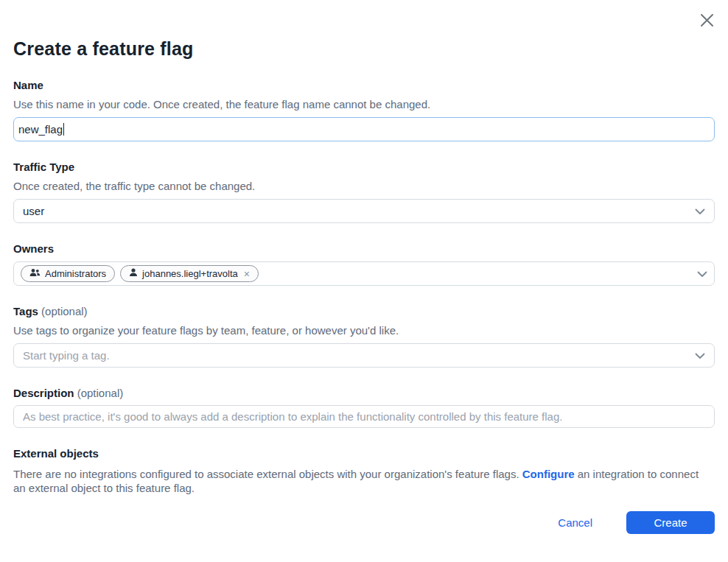 This screenshot has height=562, width=728. What do you see at coordinates (364, 167) in the screenshot?
I see `traffic-type-label: Traffic Type` at bounding box center [364, 167].